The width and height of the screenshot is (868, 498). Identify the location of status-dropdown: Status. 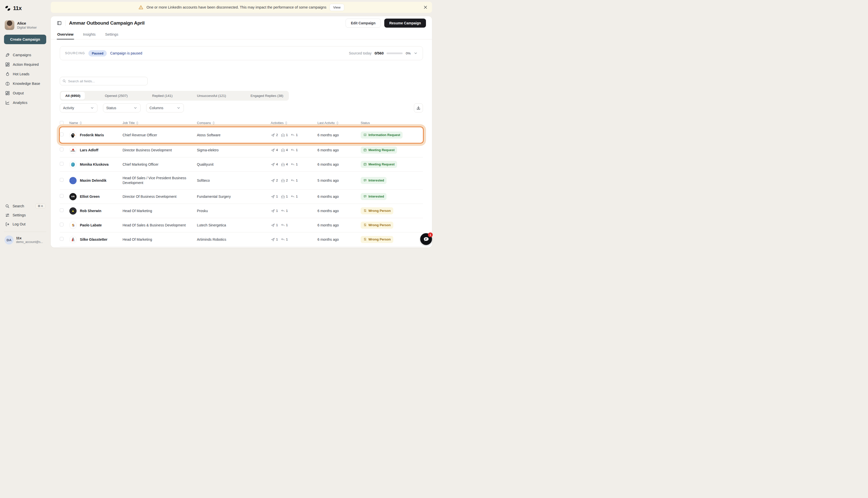
(122, 108).